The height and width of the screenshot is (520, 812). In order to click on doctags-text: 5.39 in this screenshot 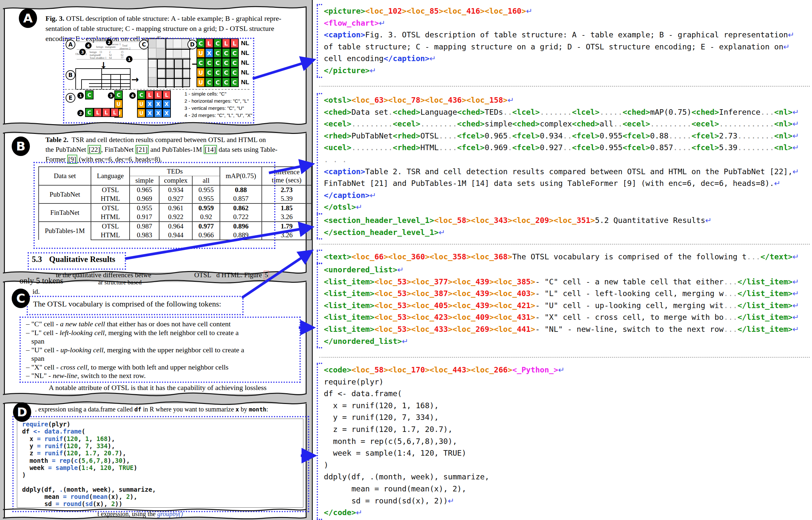, I will do `click(729, 148)`.